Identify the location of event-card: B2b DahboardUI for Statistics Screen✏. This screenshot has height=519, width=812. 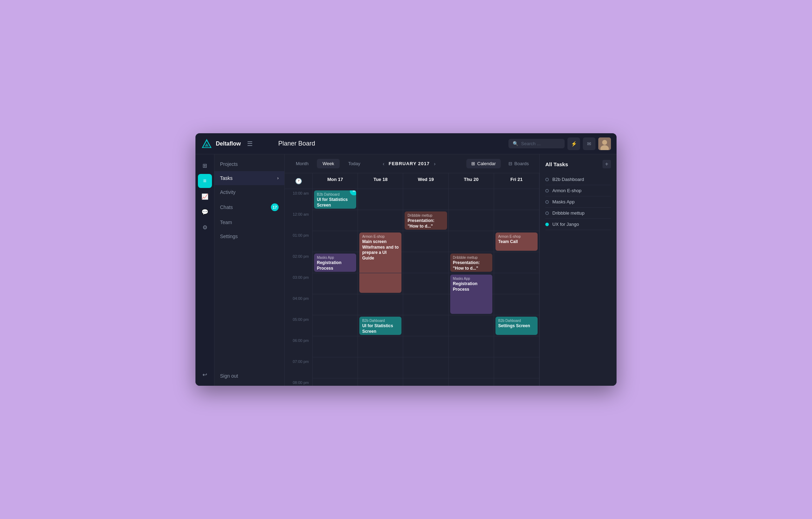
(335, 200).